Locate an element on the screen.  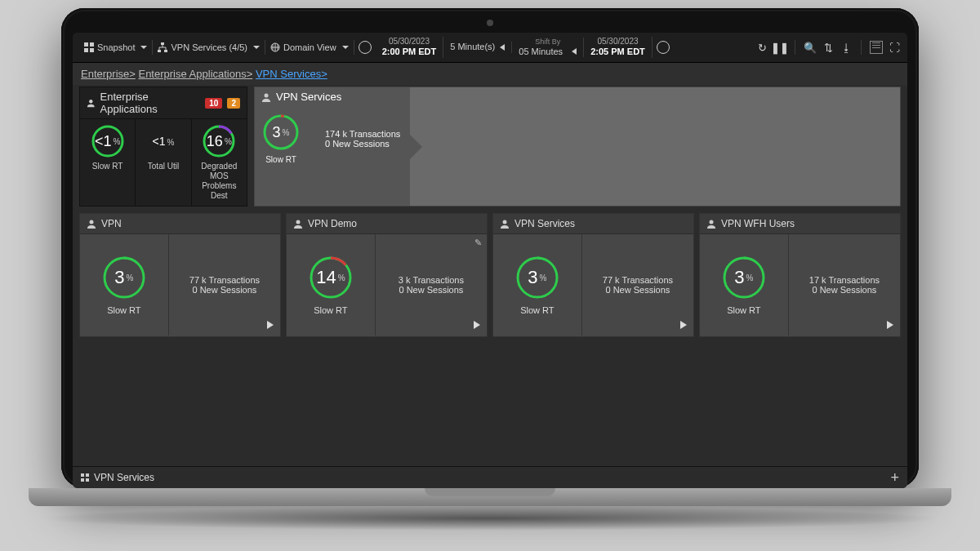
end-date: 05/30/2023 is located at coordinates (617, 42).